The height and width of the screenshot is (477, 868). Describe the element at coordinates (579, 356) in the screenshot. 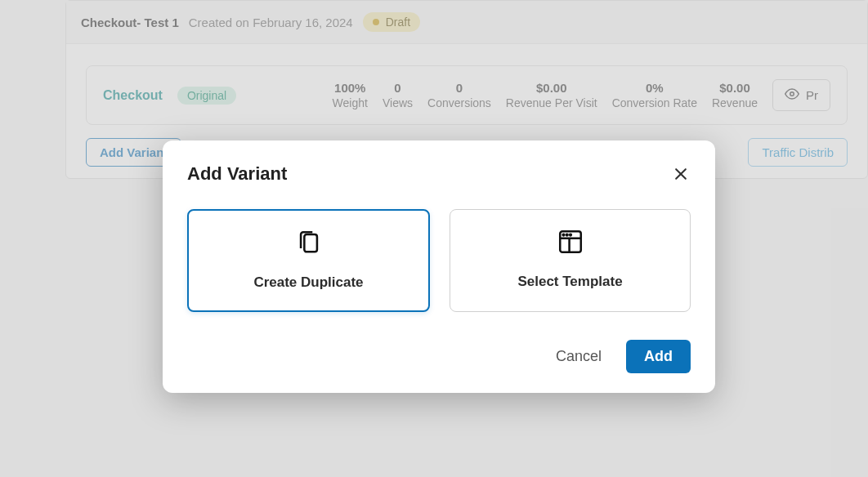

I see `cancel-button: Cancel` at that location.